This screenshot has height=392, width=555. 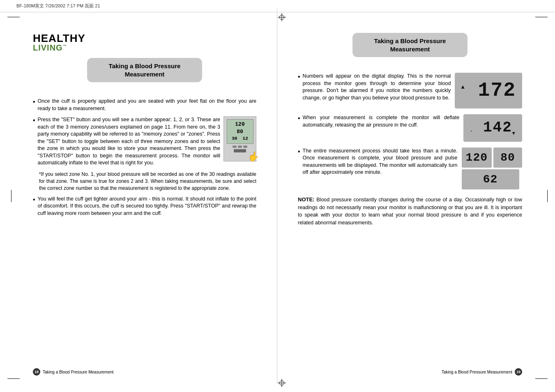 I want to click on screen-row1: 120, so click(x=240, y=125).